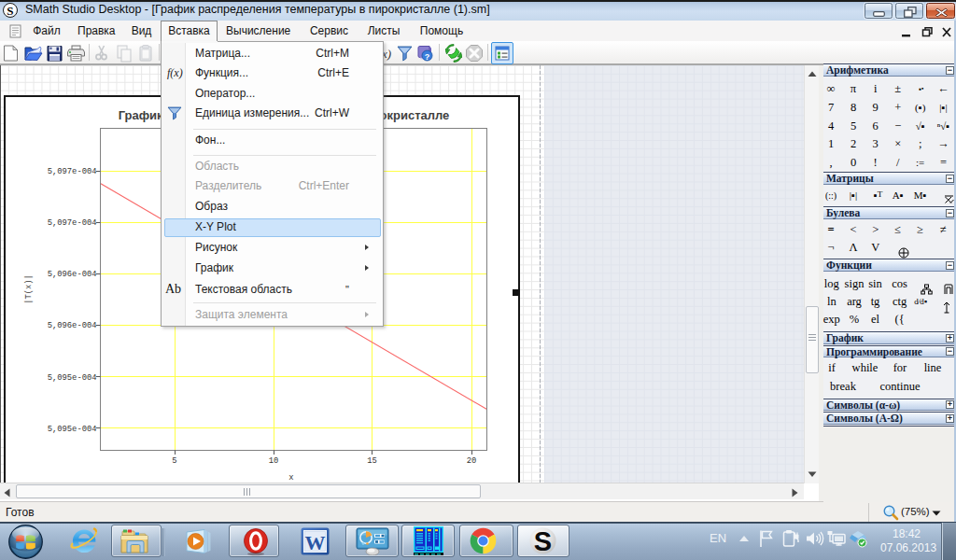 The height and width of the screenshot is (560, 956). What do you see at coordinates (174, 461) in the screenshot?
I see `svg-text: 5` at bounding box center [174, 461].